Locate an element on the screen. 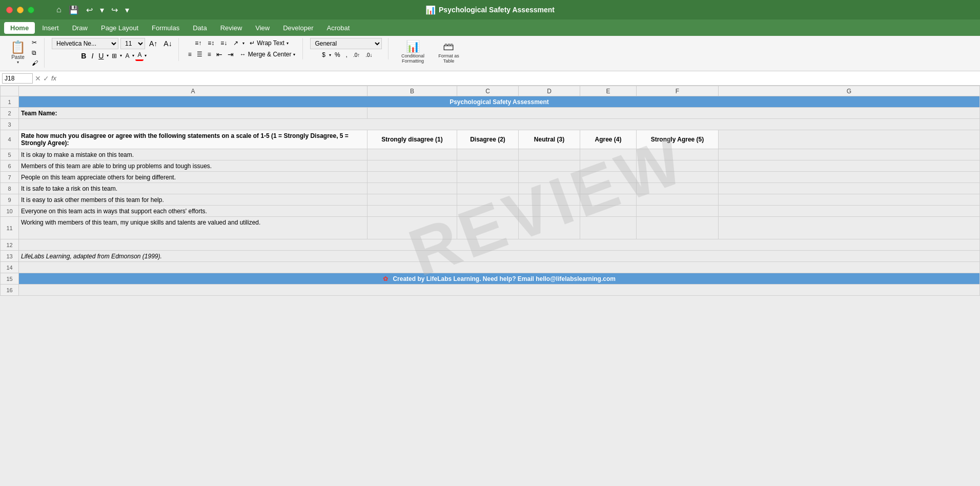 This screenshot has height=486, width=980. close-button is located at coordinates (9, 10).